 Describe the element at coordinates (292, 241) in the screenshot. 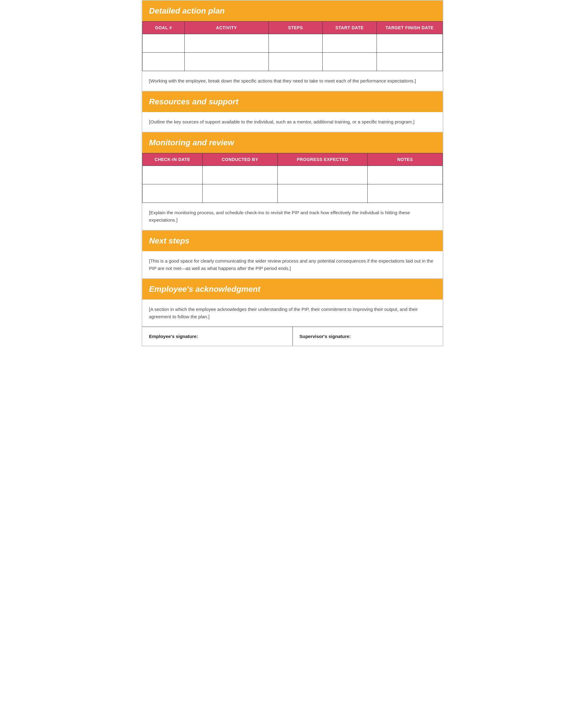

I see `next-steps-title: Next steps` at that location.